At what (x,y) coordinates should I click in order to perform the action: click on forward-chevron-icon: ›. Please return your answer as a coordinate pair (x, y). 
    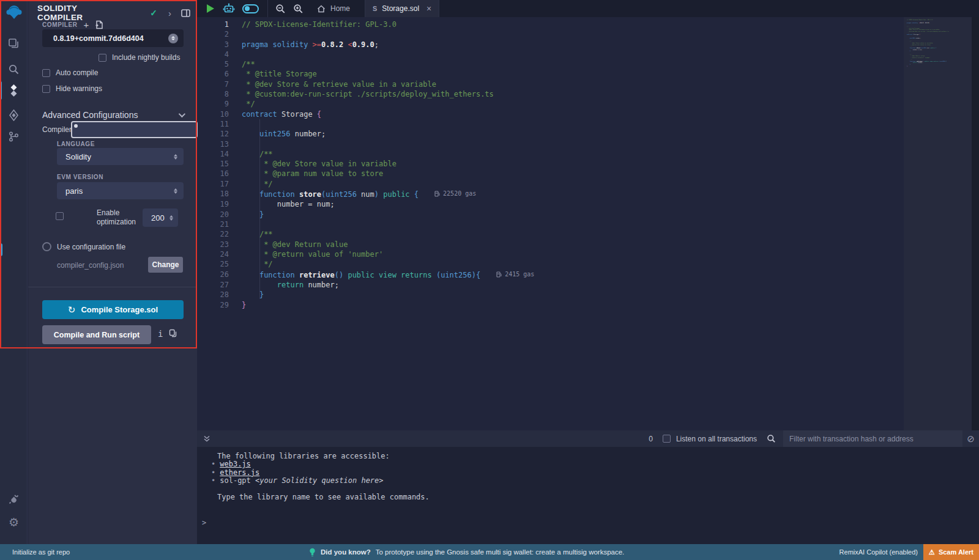
    Looking at the image, I should click on (170, 13).